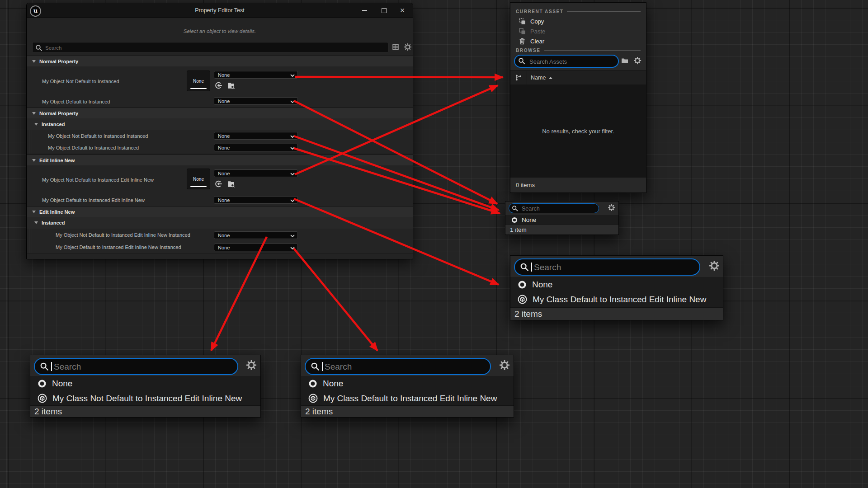 The image size is (868, 488). Describe the element at coordinates (519, 78) in the screenshot. I see `source-control-hierarchy-icon` at that location.